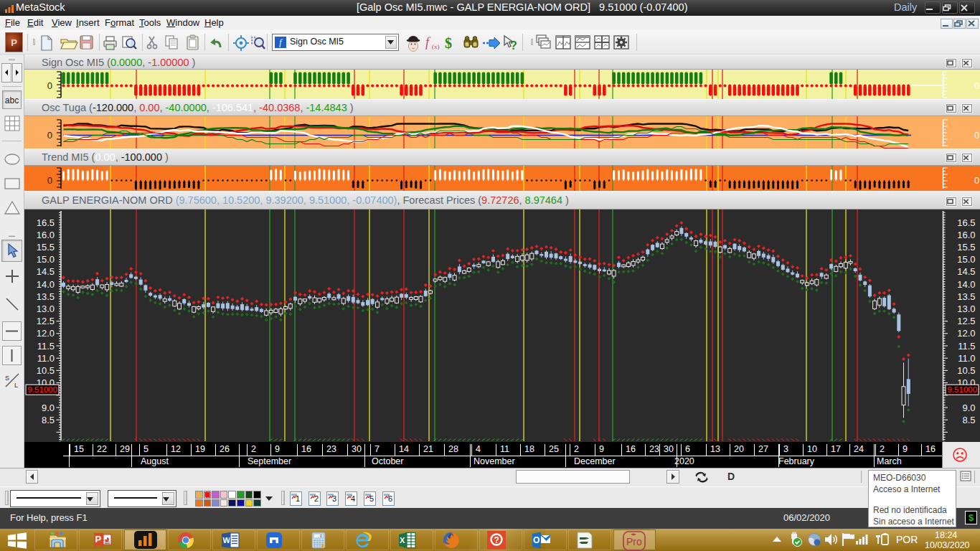 This screenshot has height=551, width=980. Describe the element at coordinates (428, 42) in the screenshot. I see `svg-text: f` at that location.